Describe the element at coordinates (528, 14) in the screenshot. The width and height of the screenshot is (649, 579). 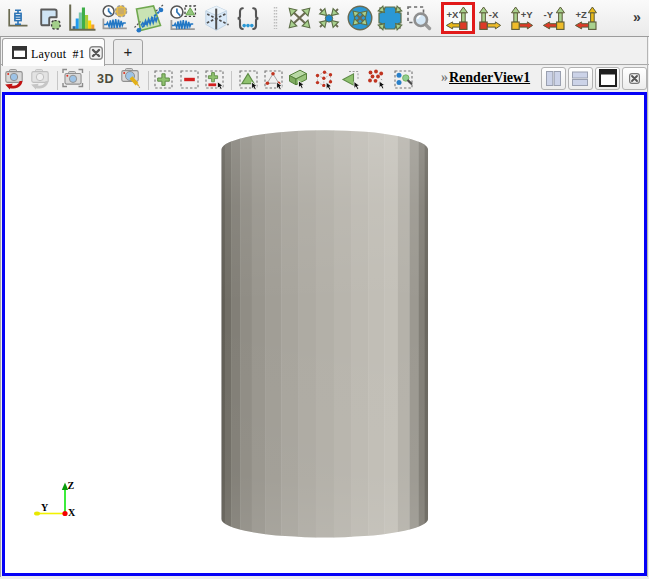
I see `svg-text: +Y` at that location.